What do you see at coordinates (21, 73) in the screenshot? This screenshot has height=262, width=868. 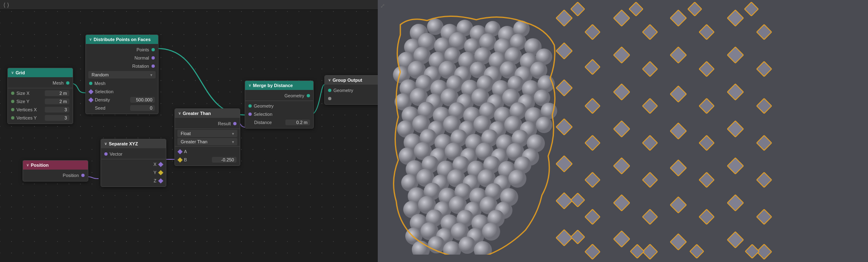 I see `grid-title: Grid` at bounding box center [21, 73].